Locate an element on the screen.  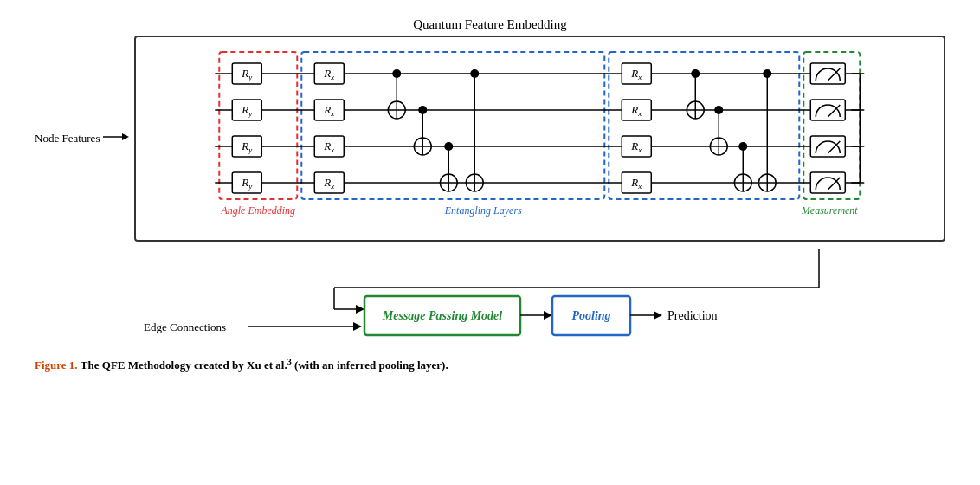
svg-text: Entangling Layers is located at coordinates (483, 210).